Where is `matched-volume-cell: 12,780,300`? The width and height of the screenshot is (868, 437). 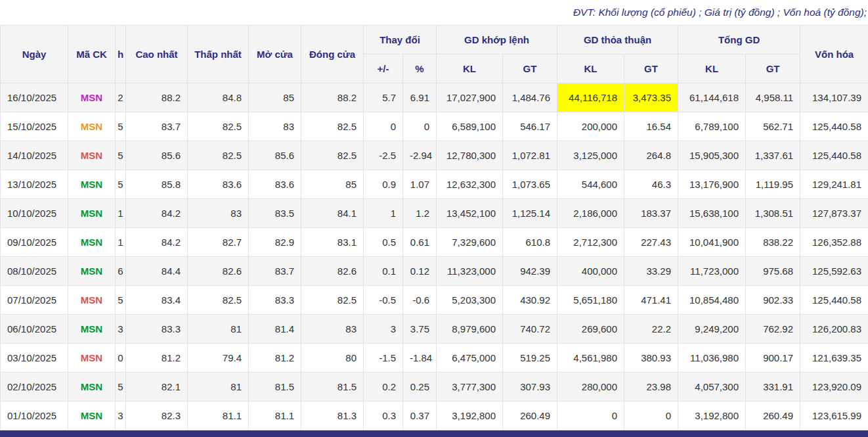
matched-volume-cell: 12,780,300 is located at coordinates (470, 156).